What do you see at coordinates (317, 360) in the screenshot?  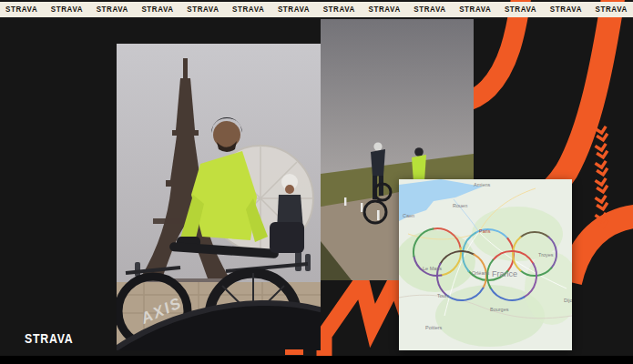 I see `bottom-bar` at bounding box center [317, 360].